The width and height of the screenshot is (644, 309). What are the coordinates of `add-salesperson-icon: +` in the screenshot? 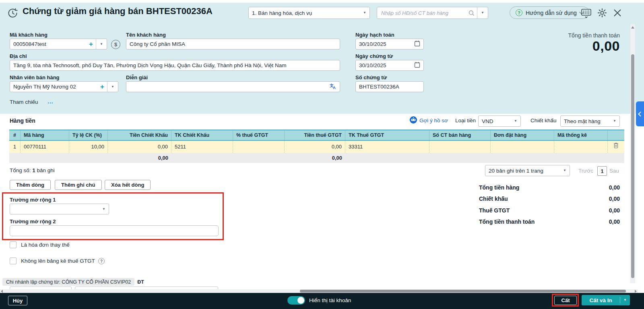 It's located at (102, 87).